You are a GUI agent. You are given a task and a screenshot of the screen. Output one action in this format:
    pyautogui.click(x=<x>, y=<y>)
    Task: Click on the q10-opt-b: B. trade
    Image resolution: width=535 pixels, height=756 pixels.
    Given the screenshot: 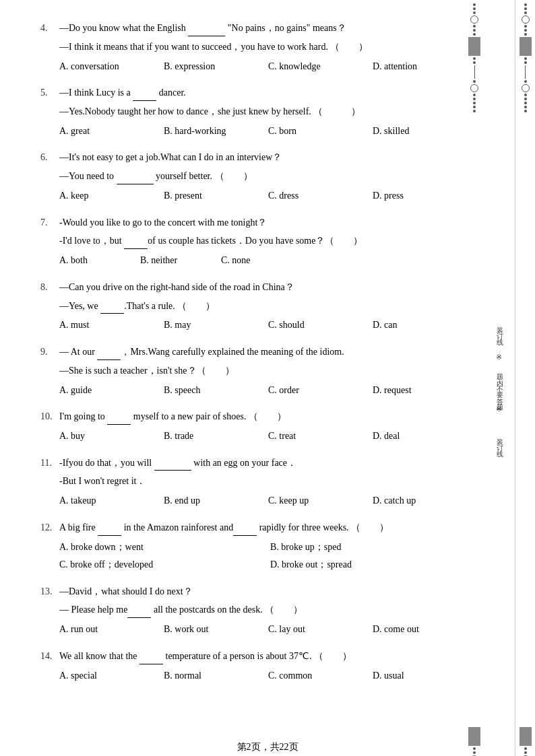 What is the action you would take?
    pyautogui.click(x=216, y=436)
    